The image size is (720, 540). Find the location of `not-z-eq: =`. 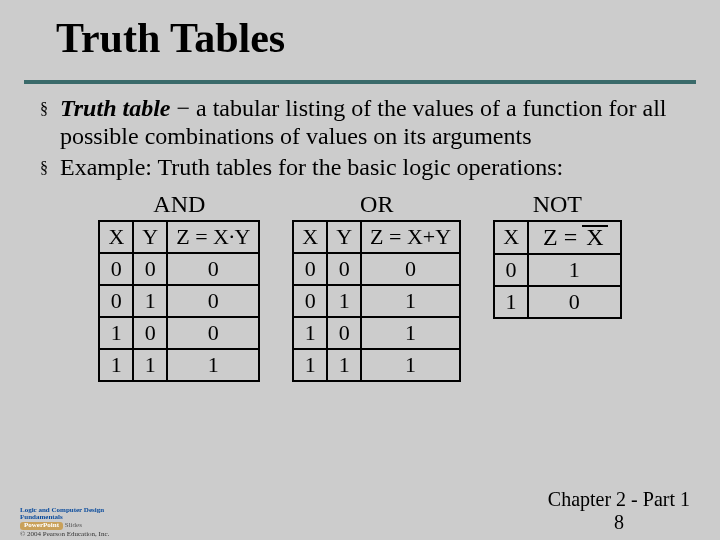

not-z-eq: = is located at coordinates (572, 237).